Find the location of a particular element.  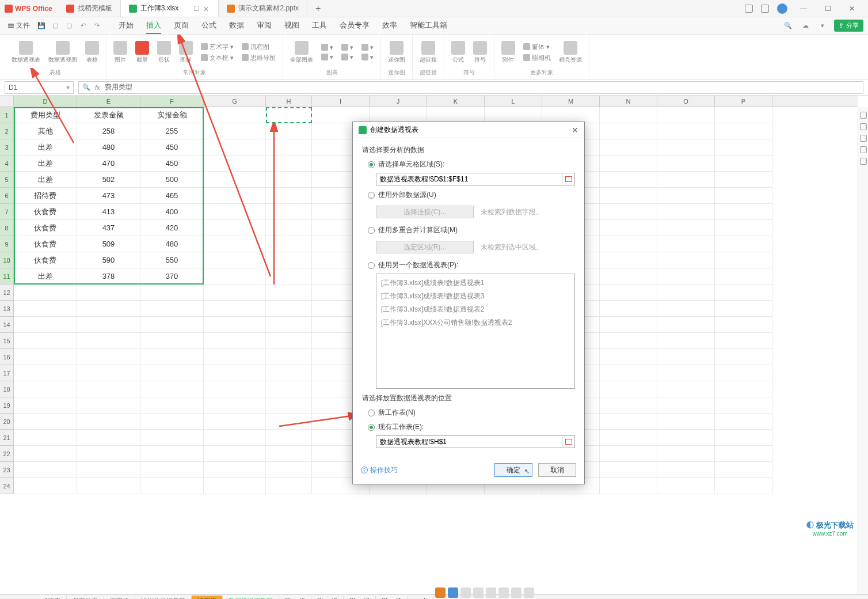

col-header-J: J is located at coordinates (398, 101).